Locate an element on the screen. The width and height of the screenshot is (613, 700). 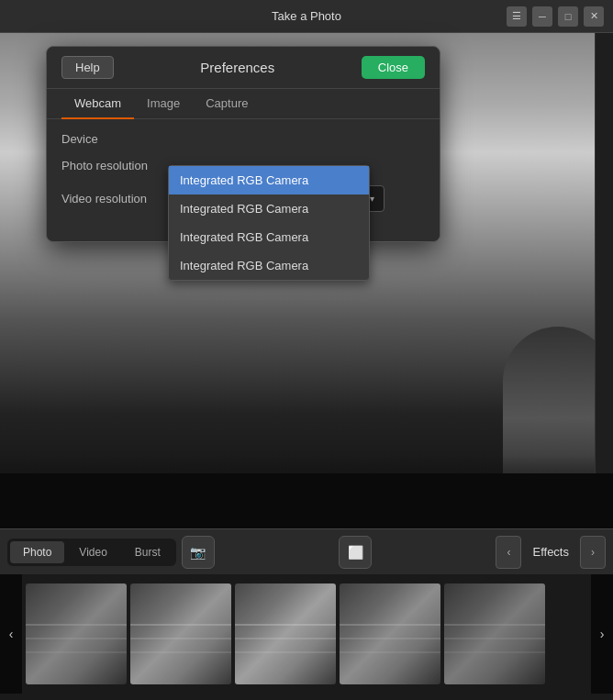
device-row: Device is located at coordinates (243, 139).